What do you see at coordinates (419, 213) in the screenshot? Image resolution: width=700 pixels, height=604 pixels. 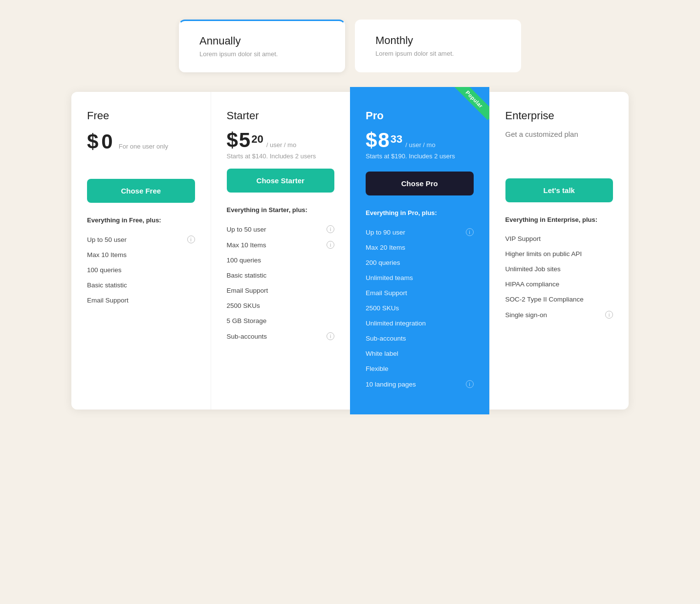 I see `pro-features-header: Everything in Pro, plus:` at bounding box center [419, 213].